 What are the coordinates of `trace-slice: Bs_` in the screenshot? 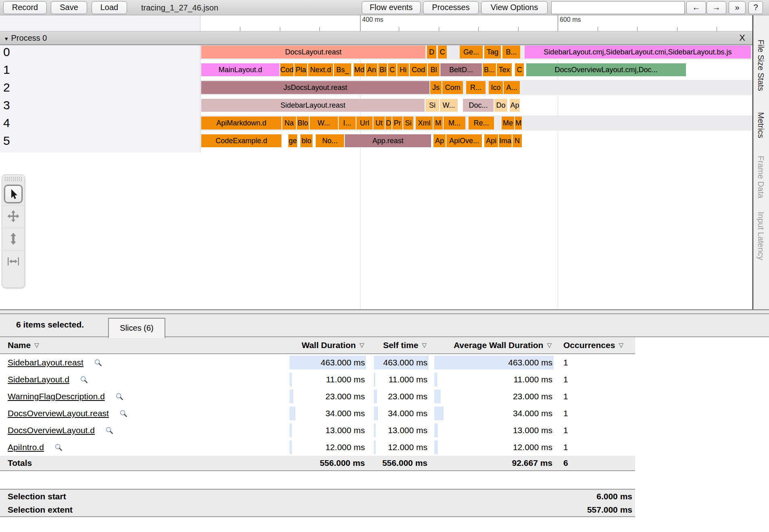 It's located at (343, 70).